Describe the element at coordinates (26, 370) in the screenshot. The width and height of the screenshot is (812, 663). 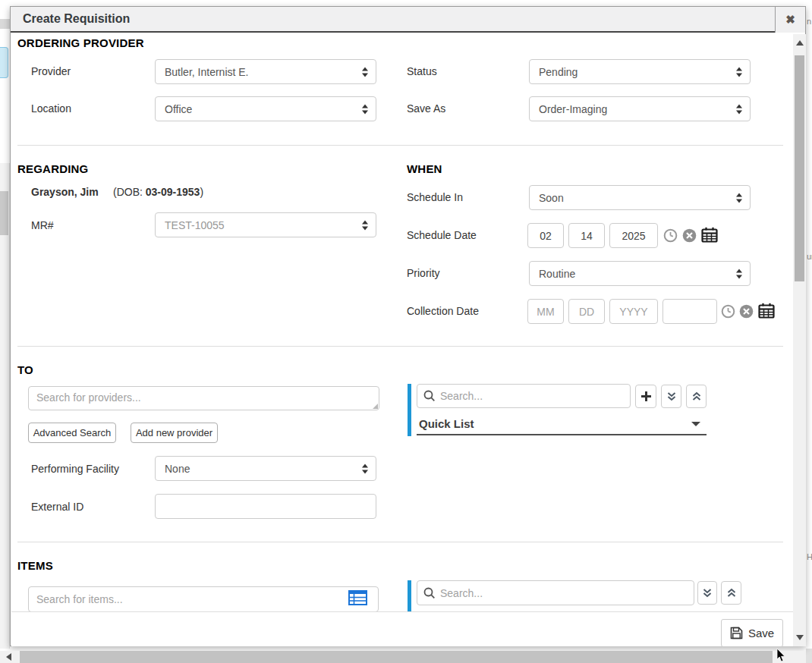
I see `section-heading-to: TO` at that location.